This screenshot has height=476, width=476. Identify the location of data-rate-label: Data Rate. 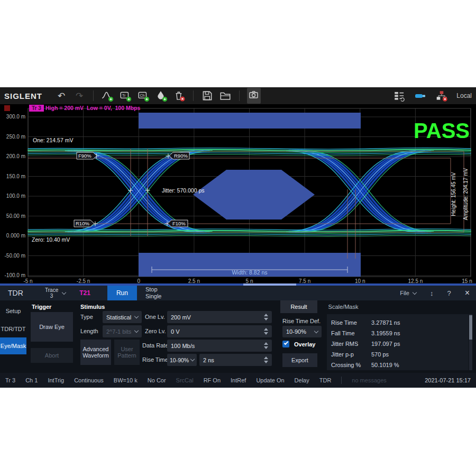
(155, 346).